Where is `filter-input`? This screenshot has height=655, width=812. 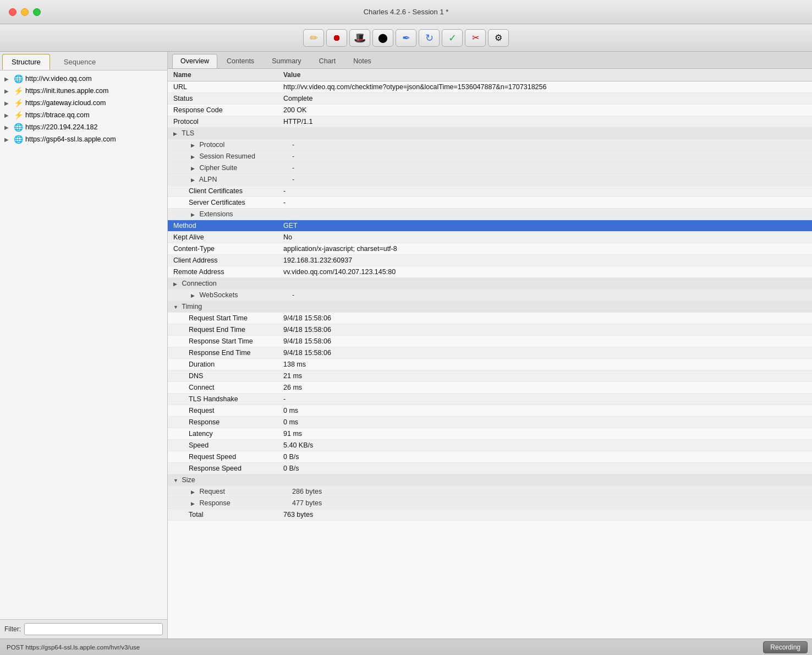 filter-input is located at coordinates (94, 629).